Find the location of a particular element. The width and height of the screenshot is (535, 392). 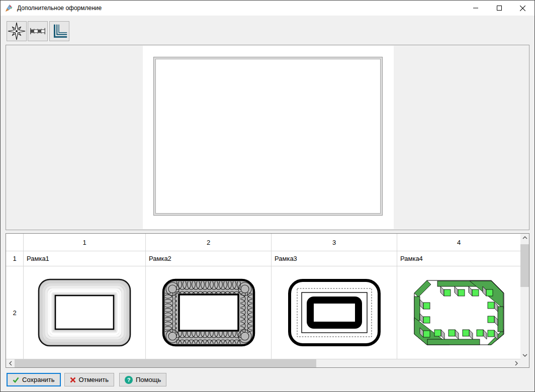

column-header-2: 2 is located at coordinates (209, 242).